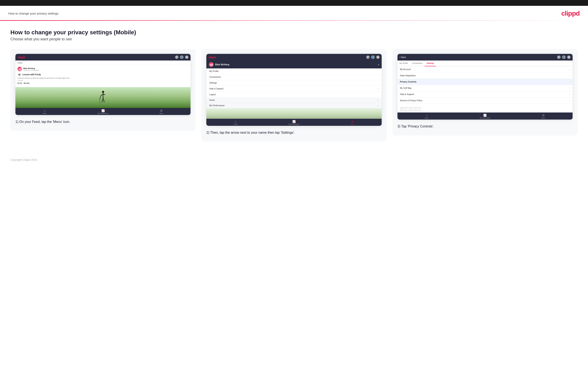  Describe the element at coordinates (570, 88) in the screenshot. I see `chevron-right-icon-4: ›` at that location.